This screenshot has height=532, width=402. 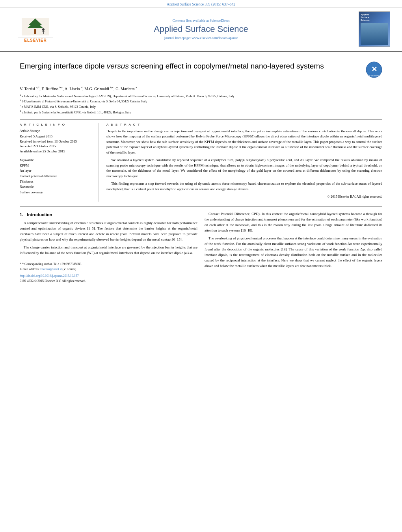 What do you see at coordinates (109, 250) in the screenshot?
I see `intro-para-2: The charge carrier injection and transpo…` at bounding box center [109, 250].